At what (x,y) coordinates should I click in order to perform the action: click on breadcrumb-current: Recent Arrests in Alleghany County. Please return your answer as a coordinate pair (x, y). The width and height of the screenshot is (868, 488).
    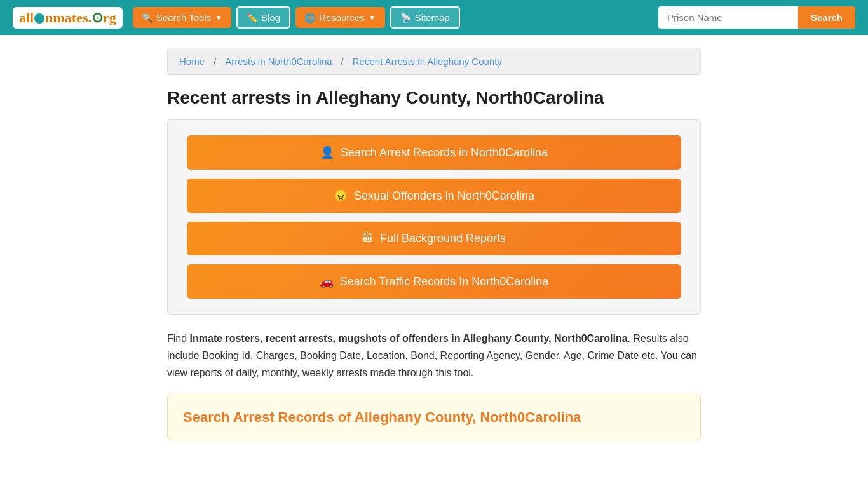
    Looking at the image, I should click on (427, 61).